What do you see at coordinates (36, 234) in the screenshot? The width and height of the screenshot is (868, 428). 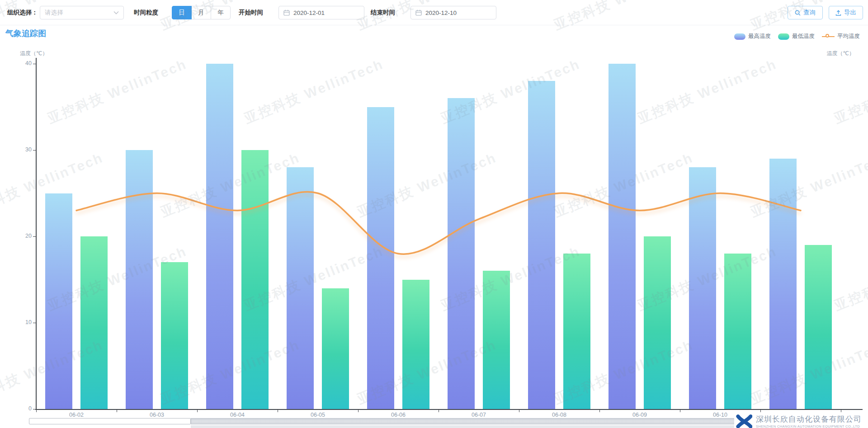 I see `y-axis-line` at bounding box center [36, 234].